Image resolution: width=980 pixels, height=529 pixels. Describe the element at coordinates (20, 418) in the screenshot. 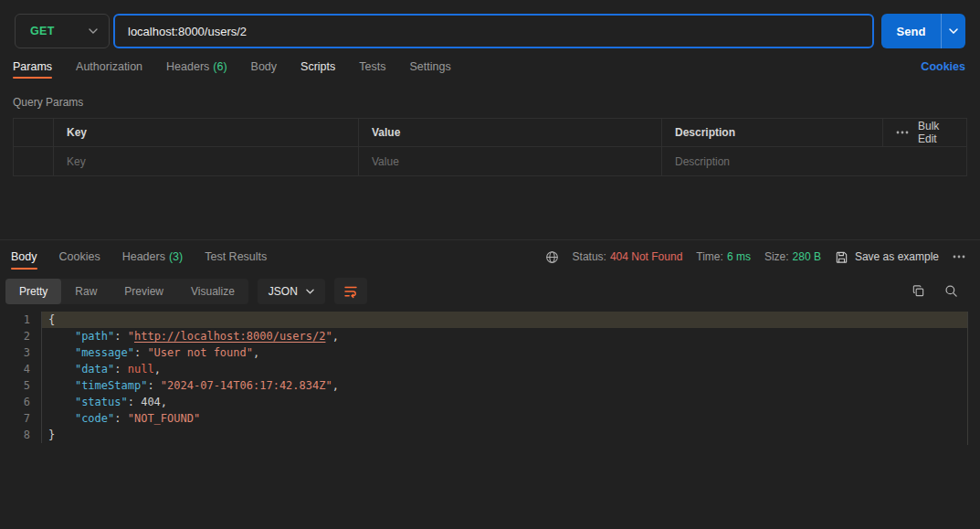

I see `line-number: 7` at that location.